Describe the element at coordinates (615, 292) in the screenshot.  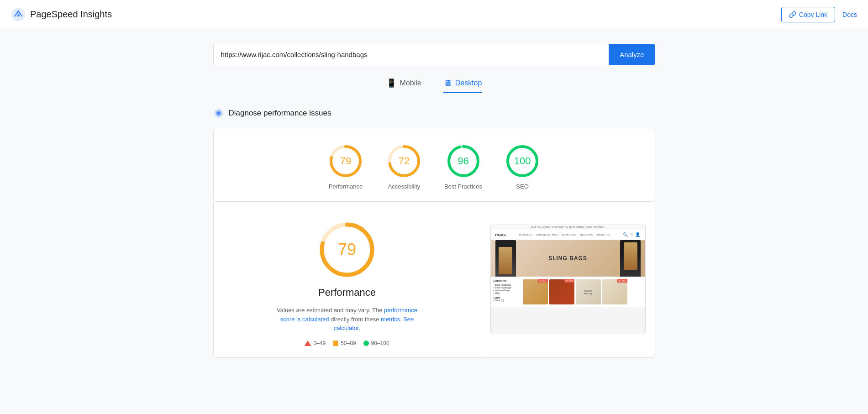
I see `product-4: ON SALE` at that location.